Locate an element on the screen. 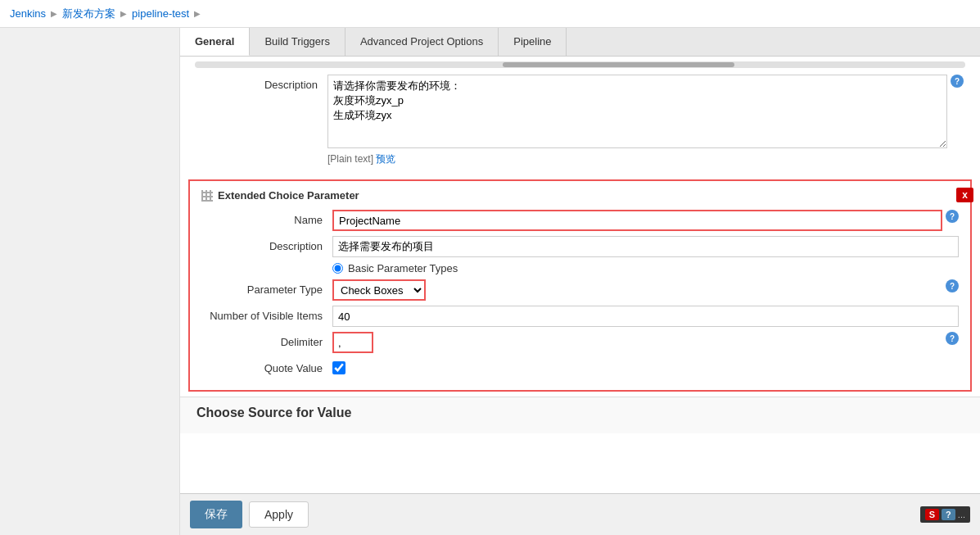 This screenshot has height=535, width=980. scroll-indicator is located at coordinates (580, 65).